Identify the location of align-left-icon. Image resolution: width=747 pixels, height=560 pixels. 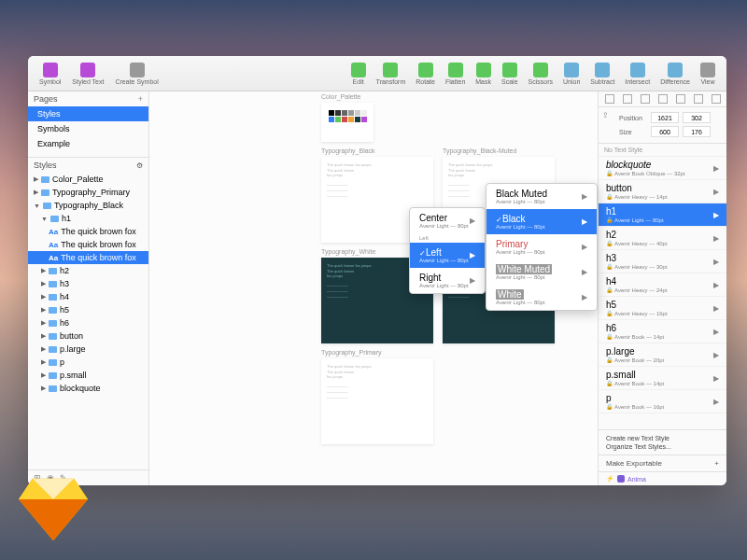
(610, 99).